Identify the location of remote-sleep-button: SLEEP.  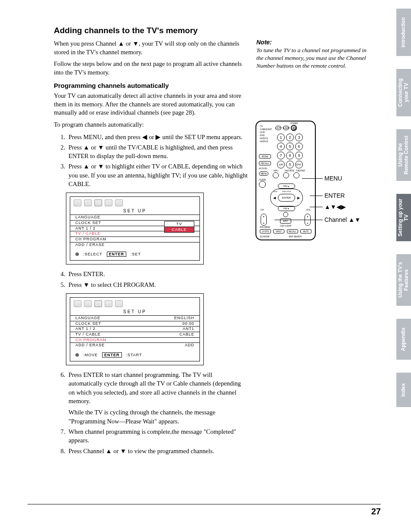
(286, 128).